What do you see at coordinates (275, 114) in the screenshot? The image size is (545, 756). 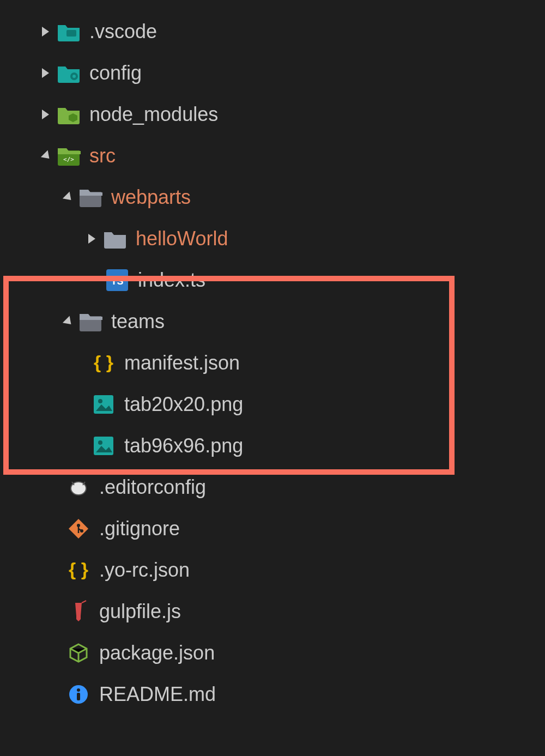 I see `tree-item-node-modules: node_modules` at bounding box center [275, 114].